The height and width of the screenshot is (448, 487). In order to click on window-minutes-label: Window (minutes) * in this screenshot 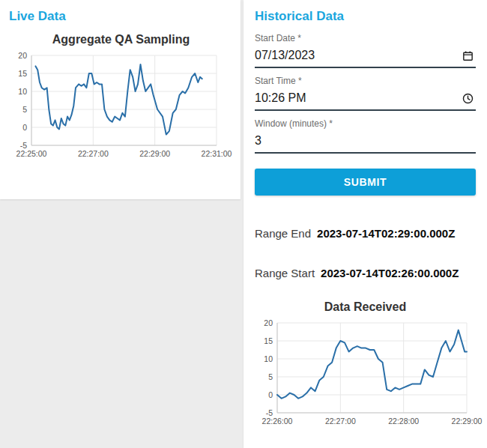, I will do `click(366, 124)`.